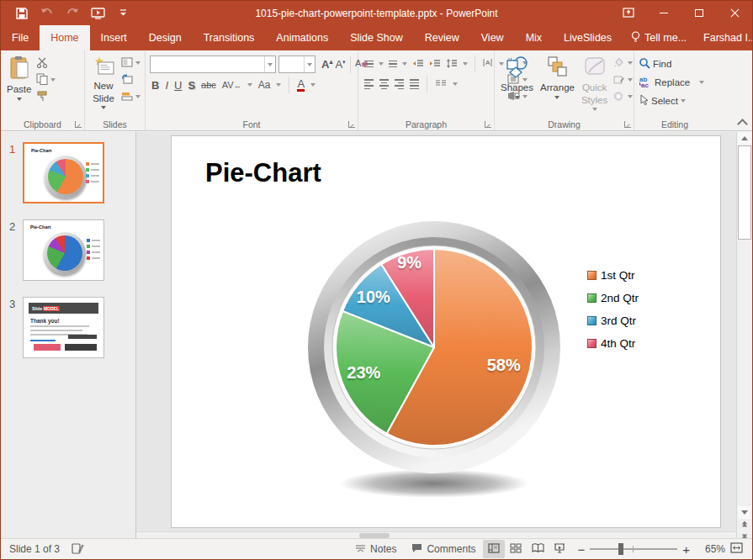  I want to click on reset-button, so click(131, 80).